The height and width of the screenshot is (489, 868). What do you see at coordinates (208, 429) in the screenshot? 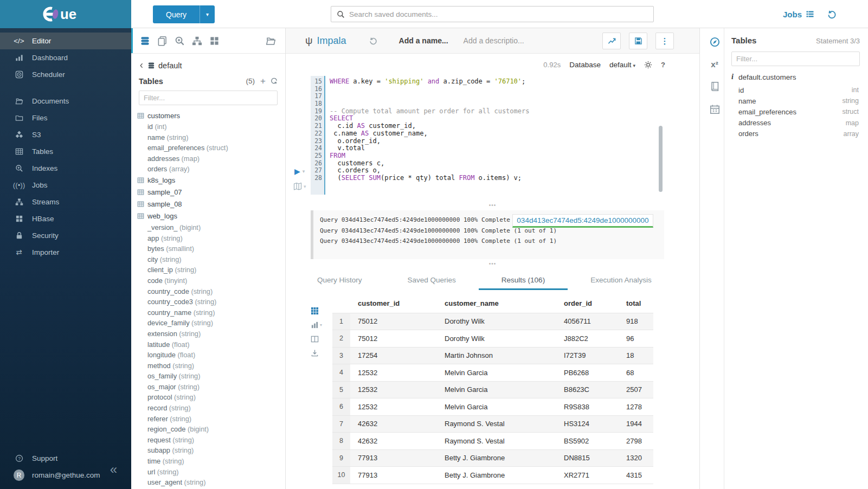
I see `column-item: region_code (bigint)` at bounding box center [208, 429].